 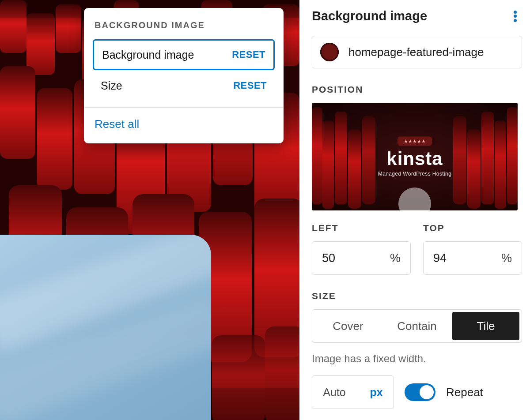 What do you see at coordinates (361, 228) in the screenshot?
I see `left-label: LEFT` at bounding box center [361, 228].